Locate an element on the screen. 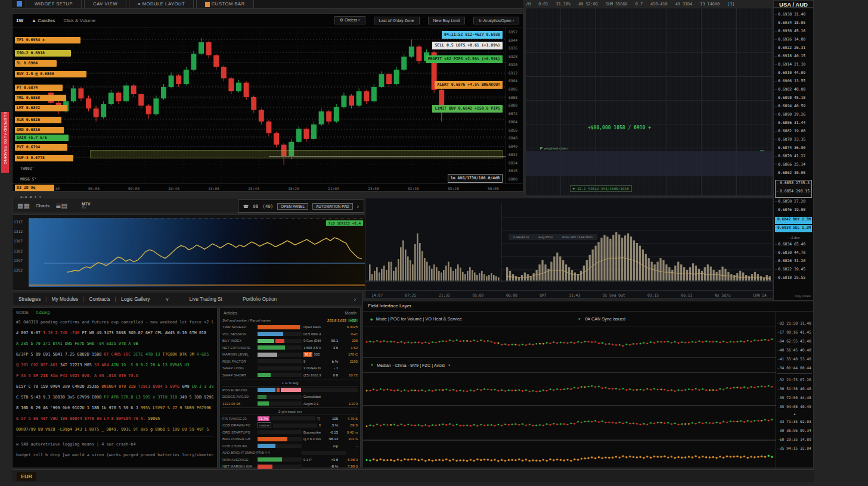 The height and width of the screenshot is (486, 868). top-tab-module-layout: ≡ MODULE LAYOUT is located at coordinates (161, 4).